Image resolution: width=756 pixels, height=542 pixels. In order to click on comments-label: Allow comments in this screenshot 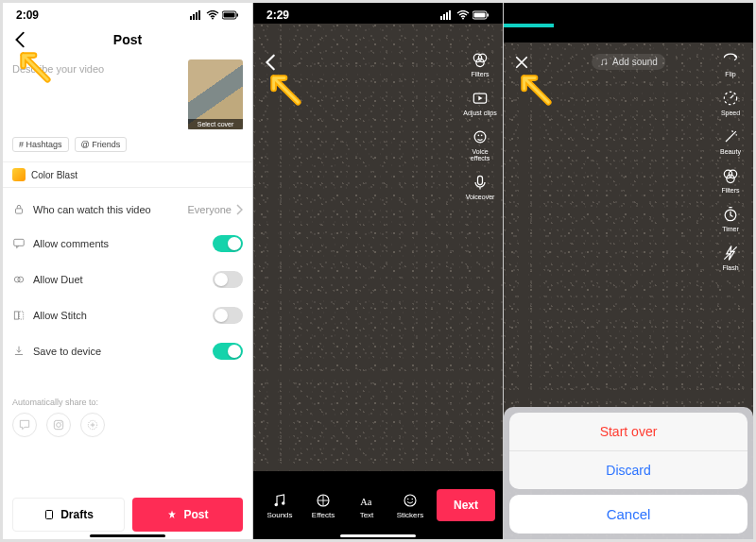, I will do `click(71, 244)`.